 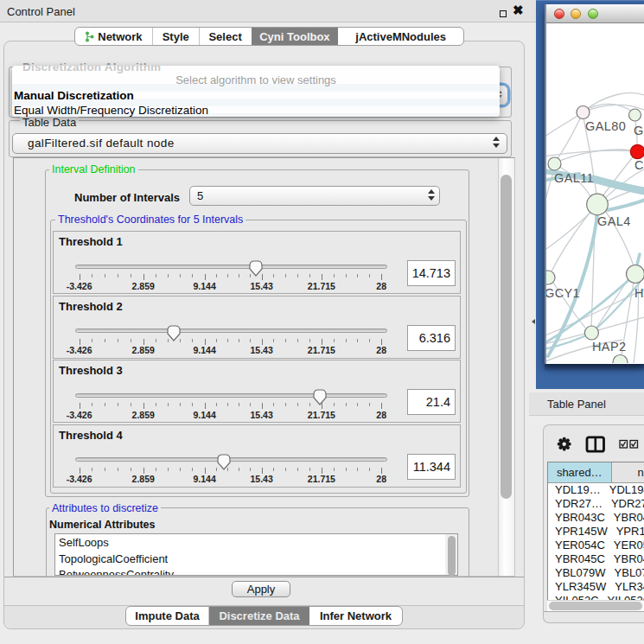 I want to click on svg-text: GAL11, so click(x=574, y=178).